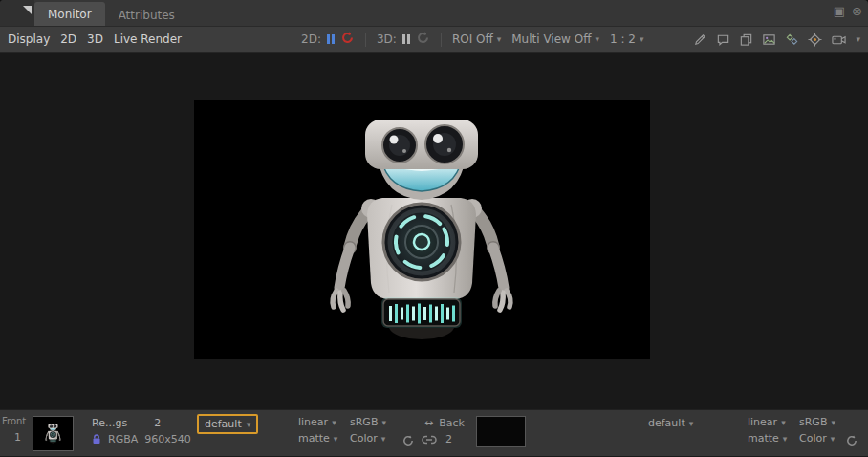 This screenshot has height=457, width=868. I want to click on lock-icon, so click(97, 440).